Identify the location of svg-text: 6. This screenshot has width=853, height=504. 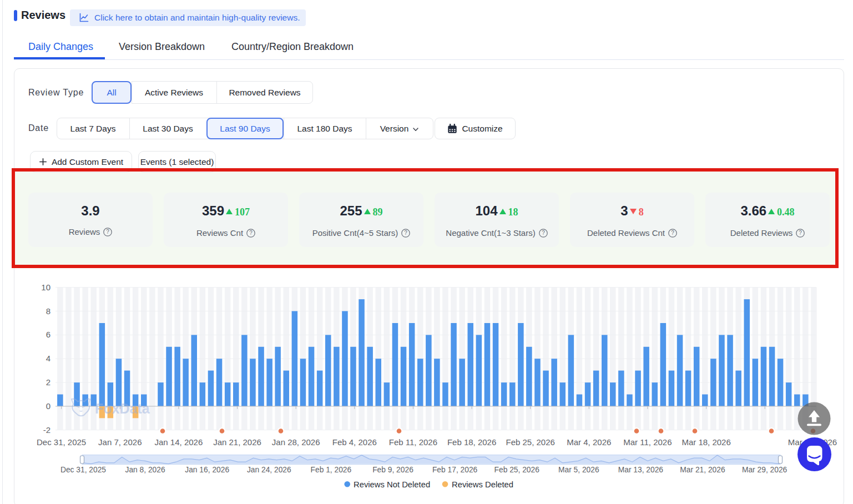
(48, 334).